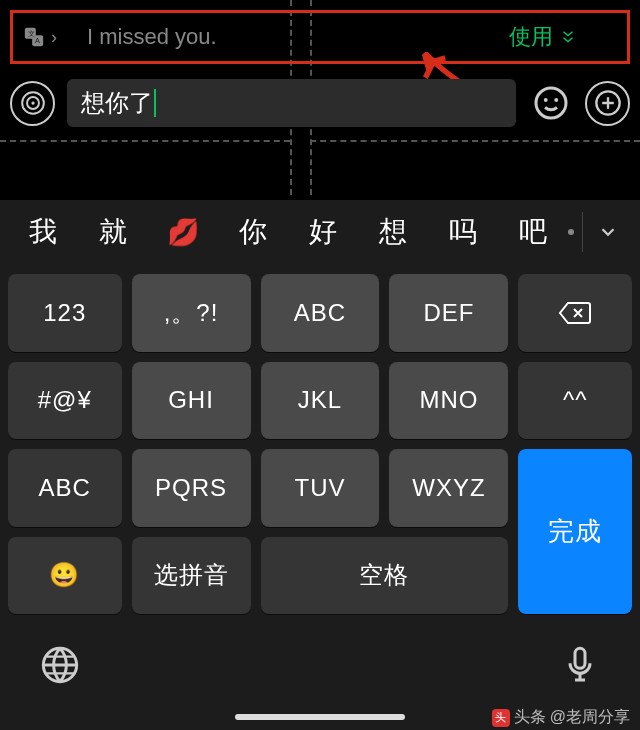  What do you see at coordinates (253, 232) in the screenshot?
I see `candidate-4: 你` at bounding box center [253, 232].